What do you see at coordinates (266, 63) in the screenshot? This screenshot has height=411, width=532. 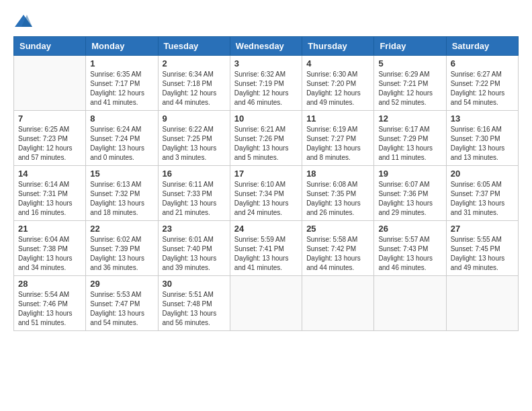 I see `day-number: 3` at bounding box center [266, 63].